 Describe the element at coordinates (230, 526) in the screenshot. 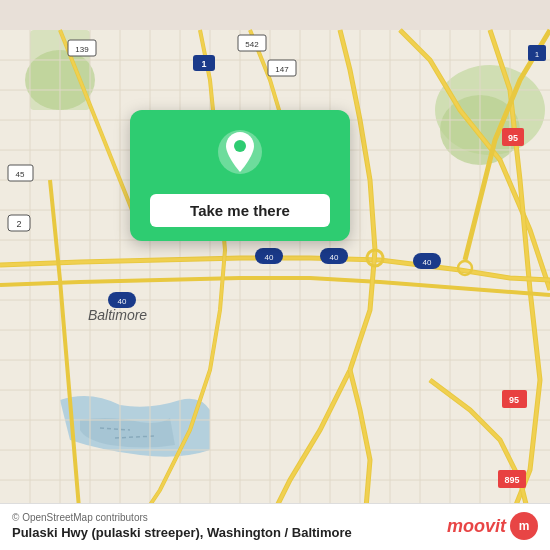

I see `bottom-left: © OpenStreetMap contributors Pulaski Hwy…` at that location.